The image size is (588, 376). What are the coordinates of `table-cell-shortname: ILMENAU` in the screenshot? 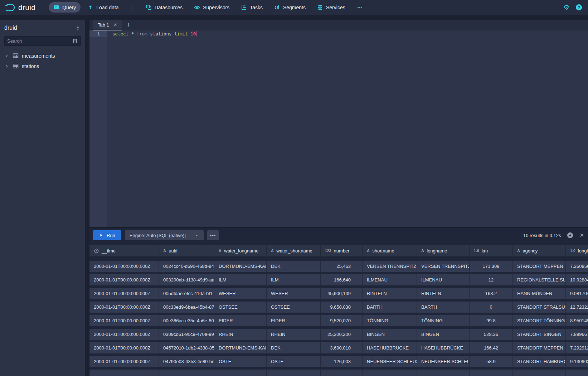 It's located at (390, 280).